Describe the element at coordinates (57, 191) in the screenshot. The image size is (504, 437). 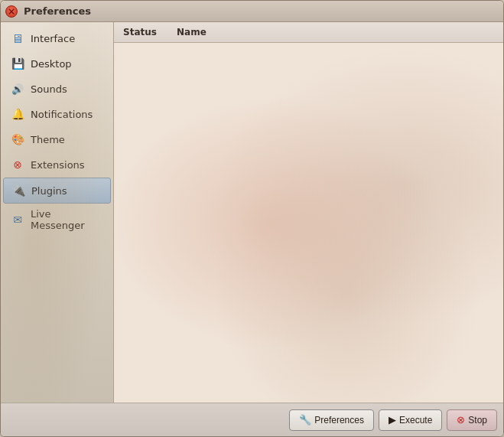
I see `sidebar-item-plugins: 🔌 Plugins` at that location.